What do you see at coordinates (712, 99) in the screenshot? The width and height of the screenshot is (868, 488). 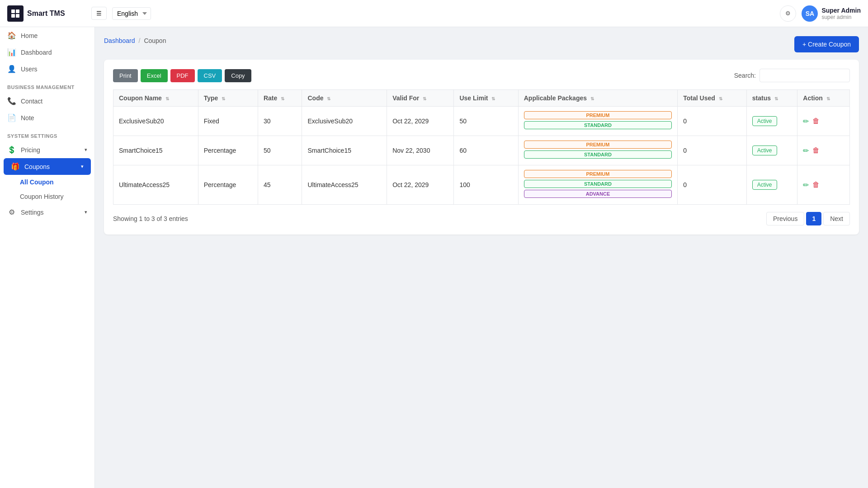 I see `col-total-used: Total Used ⇅` at bounding box center [712, 99].